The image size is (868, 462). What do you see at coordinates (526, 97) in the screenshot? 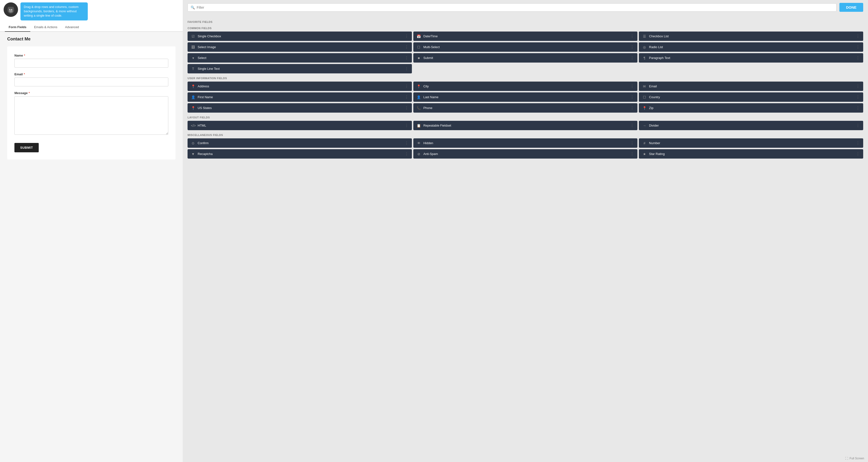
I see `field-button-last-name: 👤Last Name⋮` at bounding box center [526, 97].